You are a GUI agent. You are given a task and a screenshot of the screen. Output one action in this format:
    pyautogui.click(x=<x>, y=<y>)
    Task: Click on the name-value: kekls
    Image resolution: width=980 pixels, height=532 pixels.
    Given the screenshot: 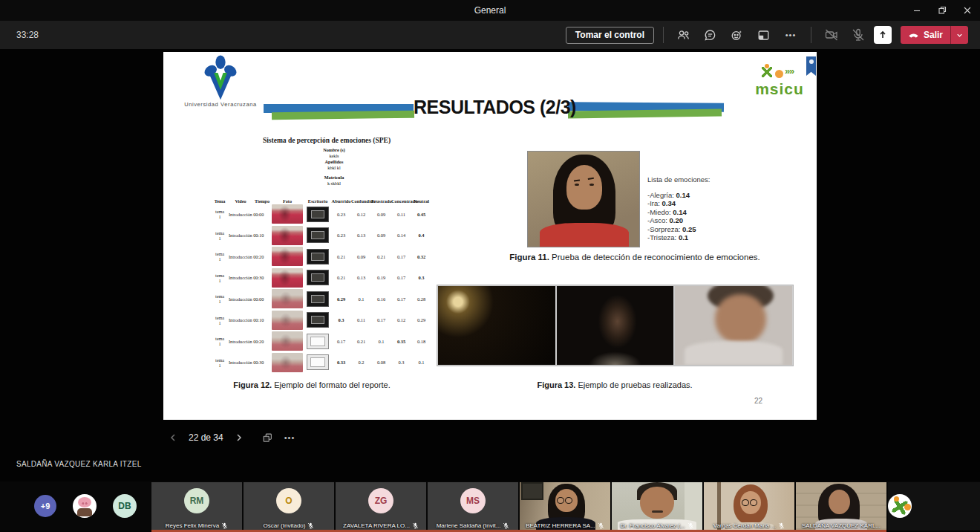 What is the action you would take?
    pyautogui.click(x=334, y=156)
    